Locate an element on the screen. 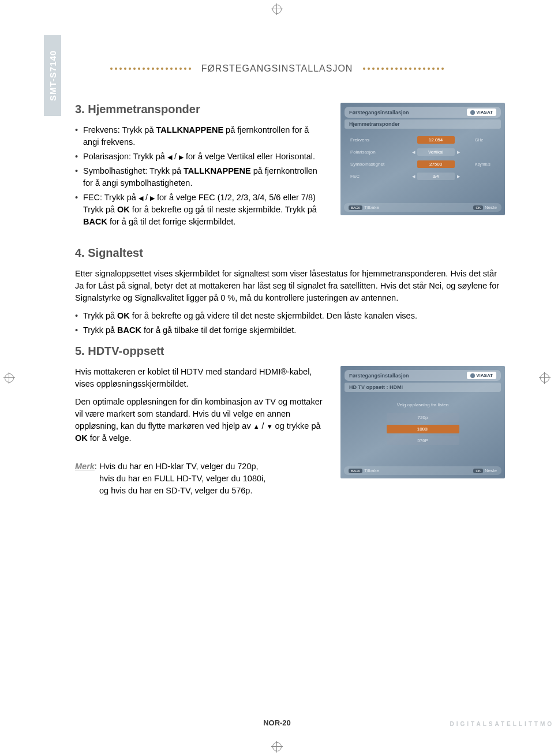  sc-field-row: FEC◀3/4▶ is located at coordinates (422, 177).